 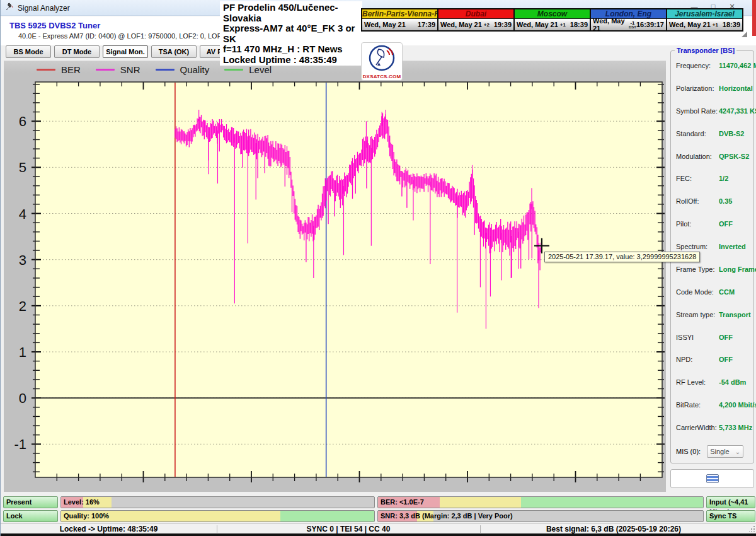 What do you see at coordinates (248, 69) in the screenshot?
I see `legend-item-level: Level` at bounding box center [248, 69].